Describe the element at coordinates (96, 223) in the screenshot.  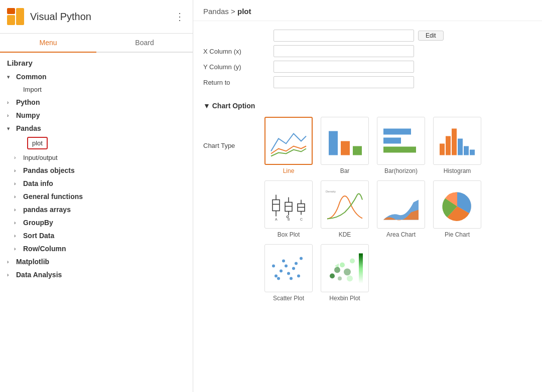
I see `sidebar-item-groupby: › GroupBy` at that location.